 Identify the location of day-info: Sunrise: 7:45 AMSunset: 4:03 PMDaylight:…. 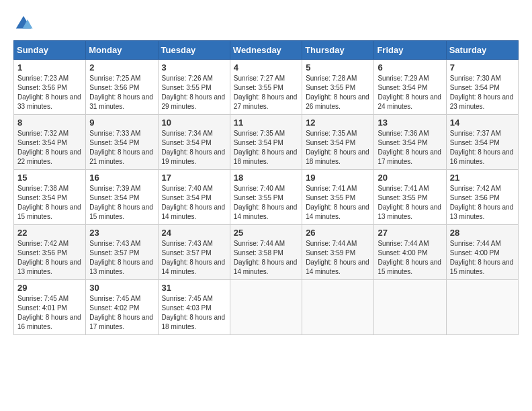
(194, 313).